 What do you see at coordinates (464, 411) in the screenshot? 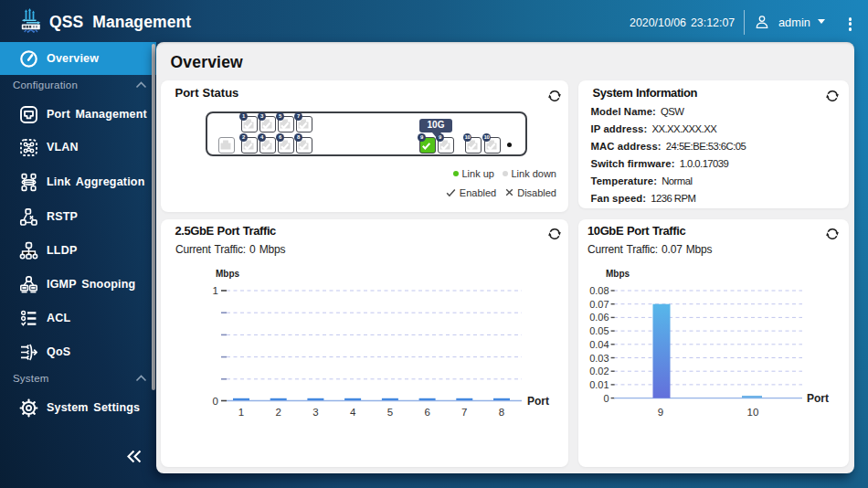
I see `svg-text: 7` at bounding box center [464, 411].